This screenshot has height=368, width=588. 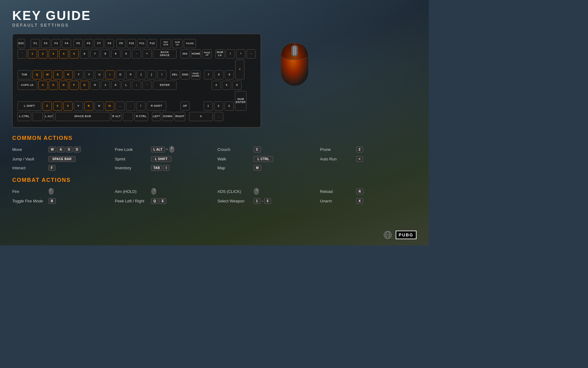 What do you see at coordinates (368, 201) in the screenshot?
I see `action-unarm: Unarm X` at bounding box center [368, 201].